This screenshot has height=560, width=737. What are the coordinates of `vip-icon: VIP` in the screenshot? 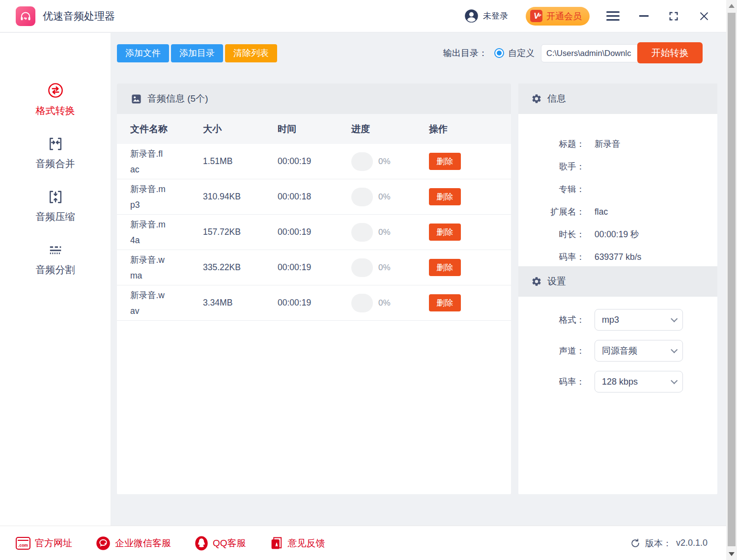 It's located at (537, 16).